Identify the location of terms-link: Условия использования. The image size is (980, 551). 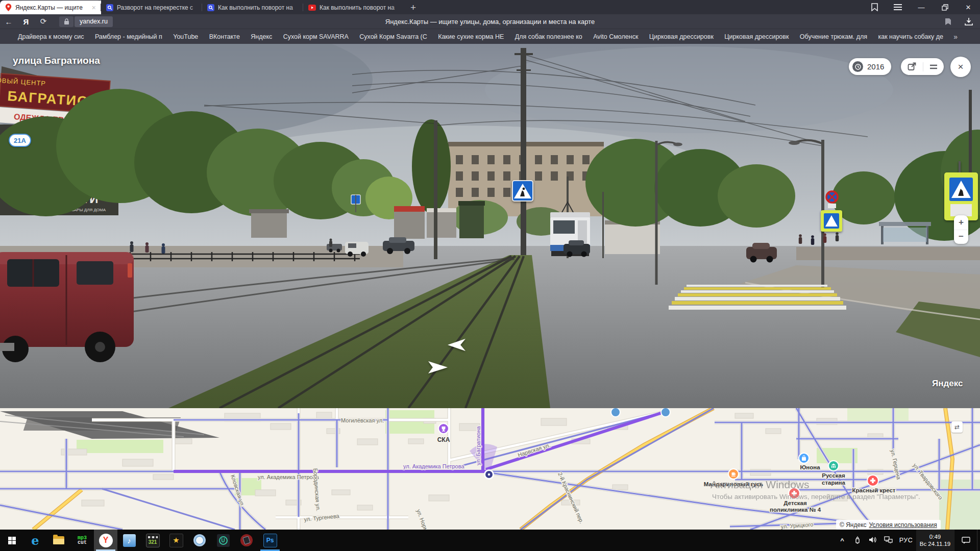
(903, 525).